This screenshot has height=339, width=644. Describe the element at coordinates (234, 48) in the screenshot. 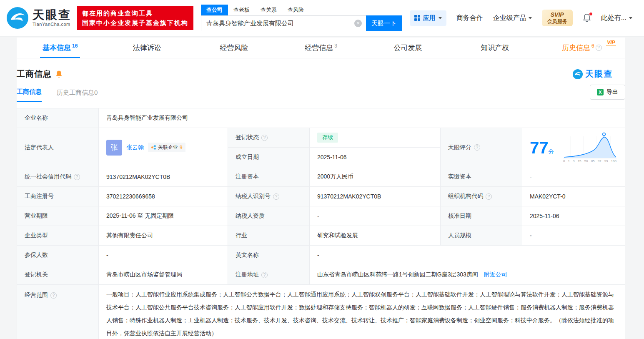

I see `tab-operating-risk: 经营风险` at that location.